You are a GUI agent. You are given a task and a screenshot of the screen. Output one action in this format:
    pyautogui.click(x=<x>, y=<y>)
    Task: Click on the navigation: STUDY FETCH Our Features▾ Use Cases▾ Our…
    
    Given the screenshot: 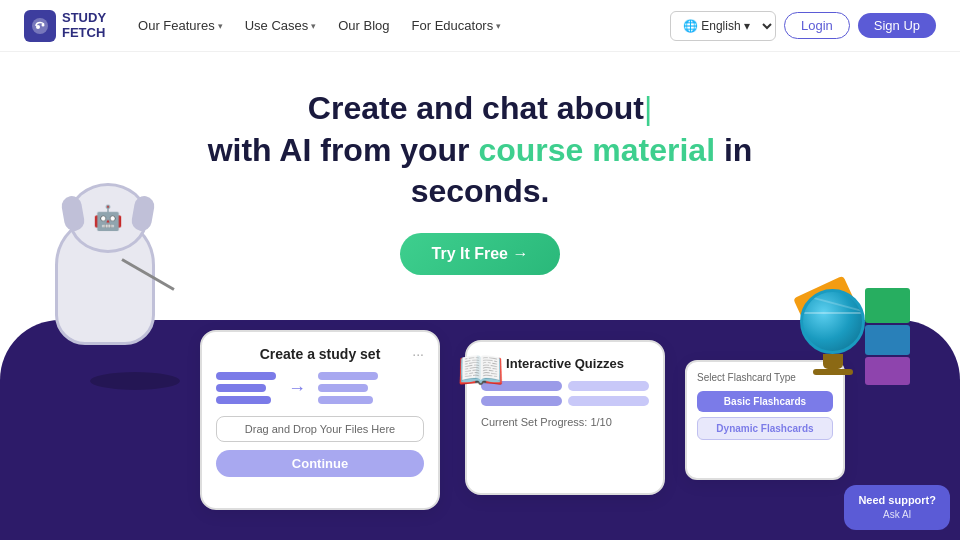 What is the action you would take?
    pyautogui.click(x=480, y=26)
    